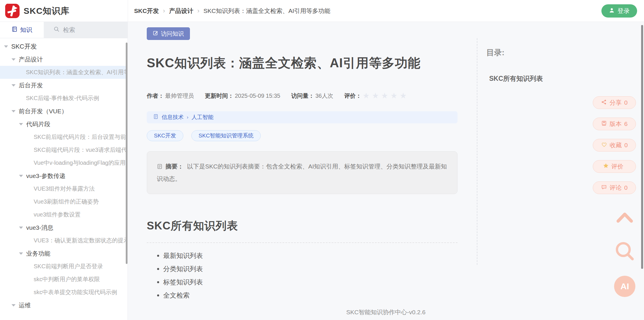 This screenshot has width=644, height=320. Describe the element at coordinates (304, 63) in the screenshot. I see `page-title: SKC知识列表：涵盖全文检索、AI引用等多功能` at that location.